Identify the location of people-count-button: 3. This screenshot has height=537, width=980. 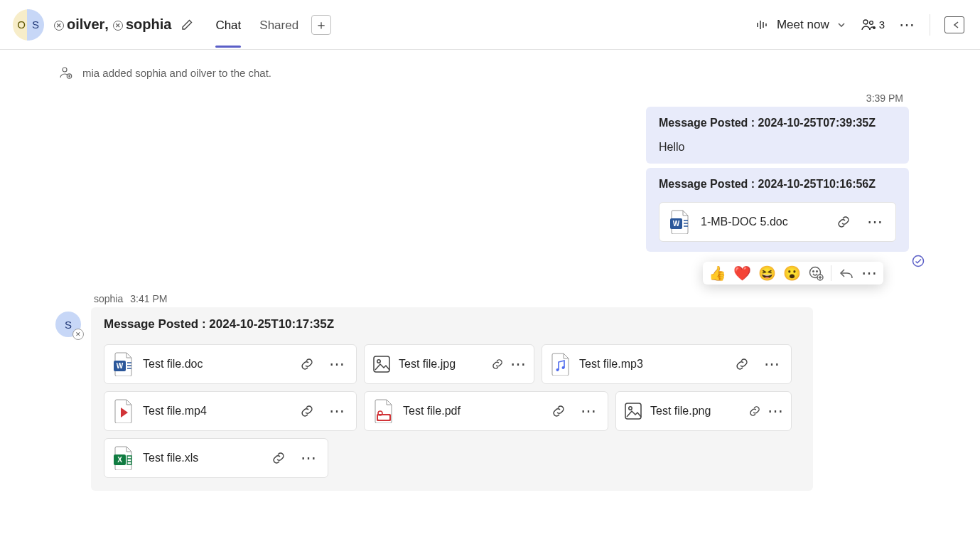
(873, 25).